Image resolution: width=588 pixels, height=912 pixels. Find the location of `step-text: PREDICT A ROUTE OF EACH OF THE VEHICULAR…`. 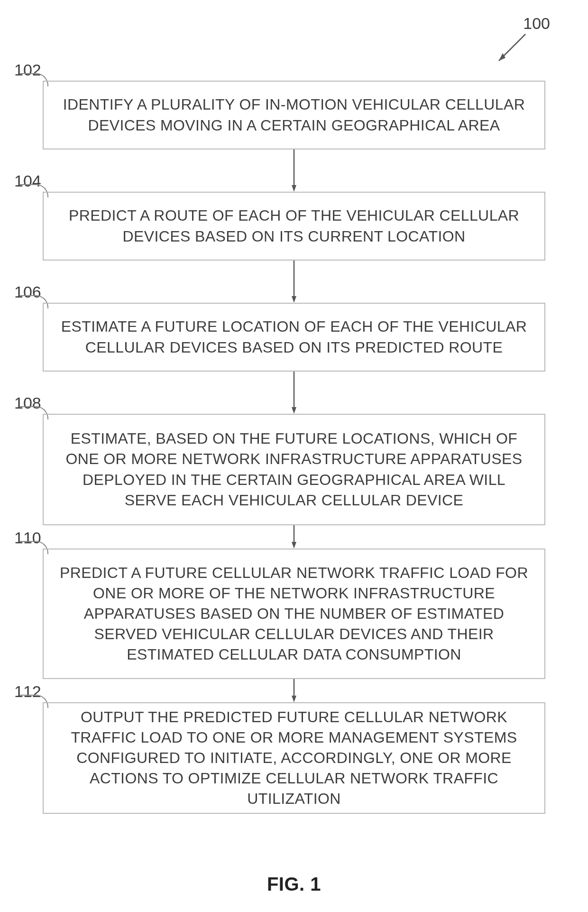

step-text: PREDICT A ROUTE OF EACH OF THE VEHICULAR… is located at coordinates (294, 226).